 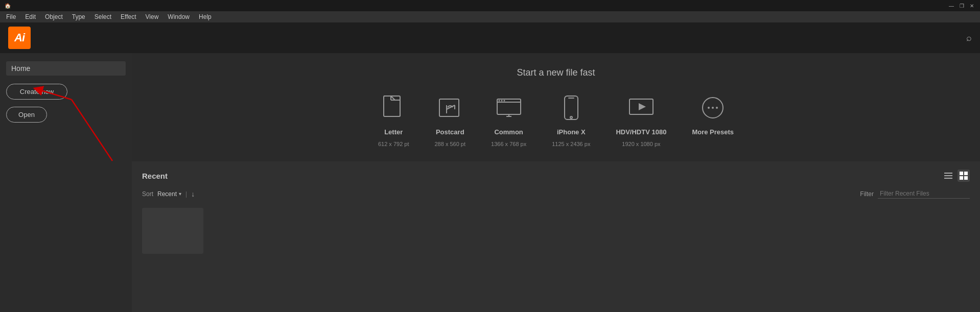 What do you see at coordinates (450, 132) in the screenshot?
I see `preset-postcard-name: Postcard` at bounding box center [450, 132].